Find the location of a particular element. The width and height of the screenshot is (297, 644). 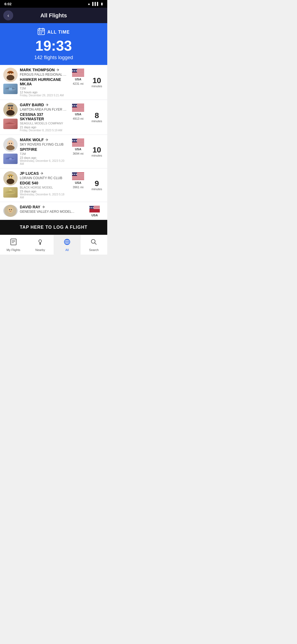

duration-number: 9 is located at coordinates (97, 184).